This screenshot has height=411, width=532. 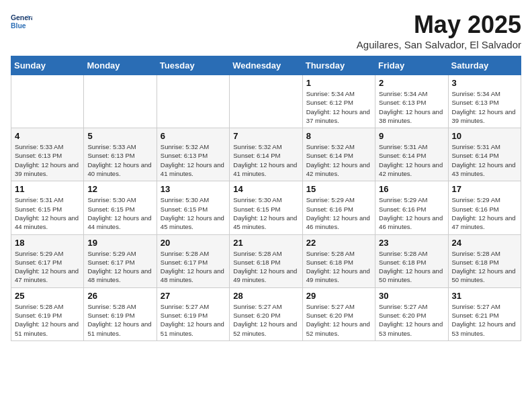 I want to click on calendar-day-header: Thursday, so click(x=339, y=66).